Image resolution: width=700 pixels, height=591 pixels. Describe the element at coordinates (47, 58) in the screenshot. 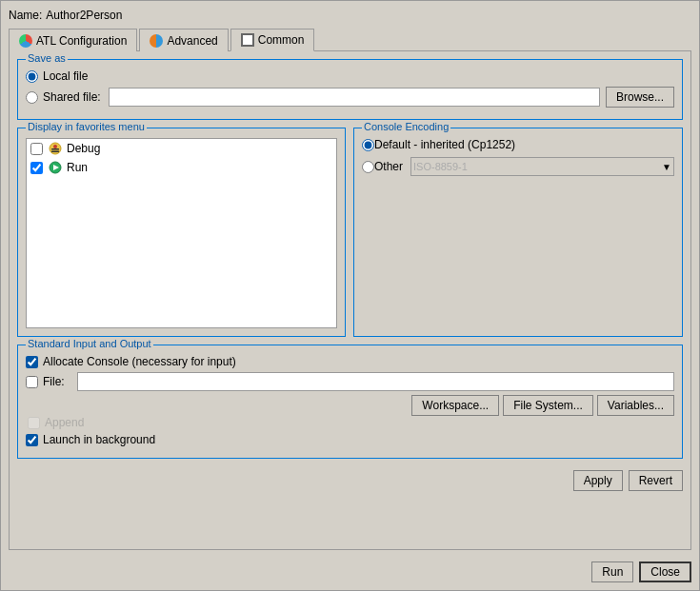

I see `save-as-title: Save as` at that location.